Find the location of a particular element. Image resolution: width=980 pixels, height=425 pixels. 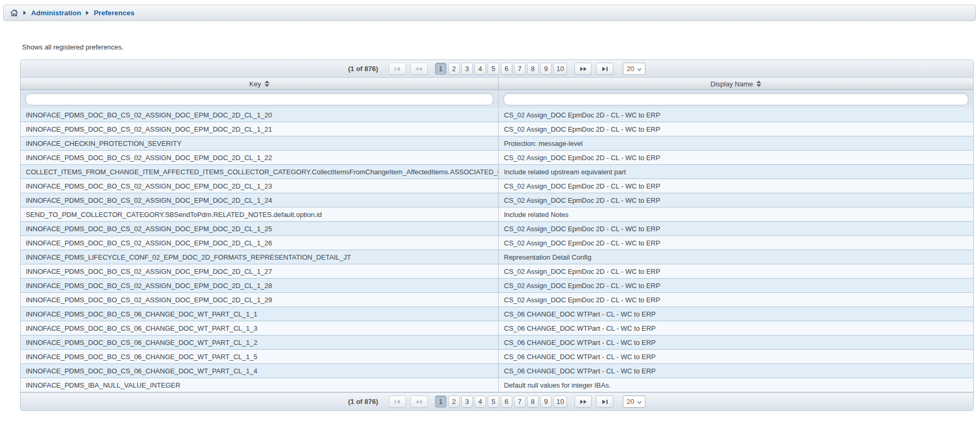

page-description: Shows all registered preferences. is located at coordinates (73, 47).